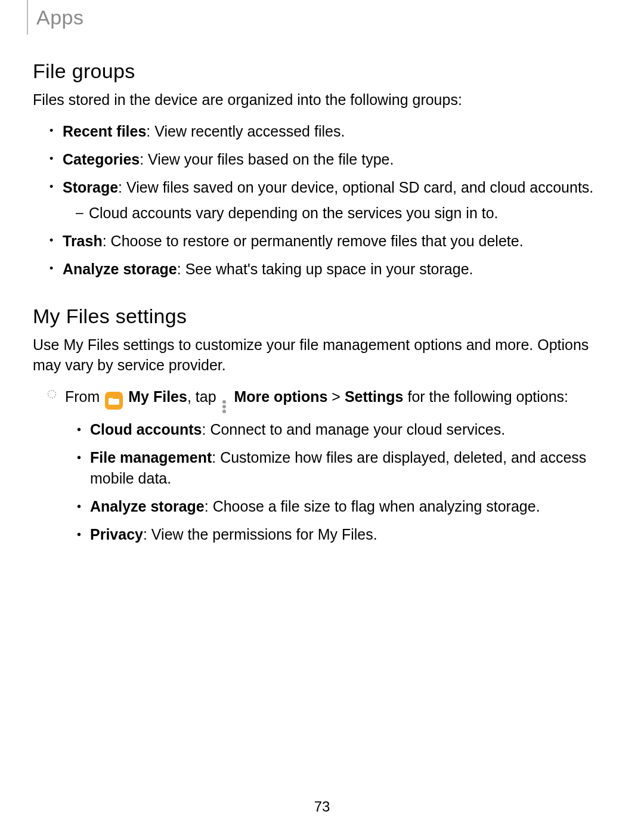  Describe the element at coordinates (60, 18) in the screenshot. I see `header-title: Apps` at that location.